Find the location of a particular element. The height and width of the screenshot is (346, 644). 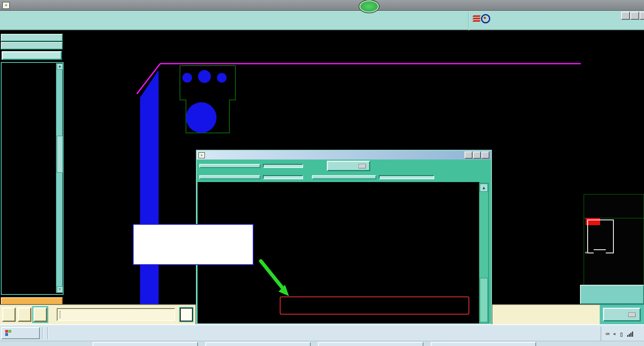

taskbar-second-row is located at coordinates (322, 343).